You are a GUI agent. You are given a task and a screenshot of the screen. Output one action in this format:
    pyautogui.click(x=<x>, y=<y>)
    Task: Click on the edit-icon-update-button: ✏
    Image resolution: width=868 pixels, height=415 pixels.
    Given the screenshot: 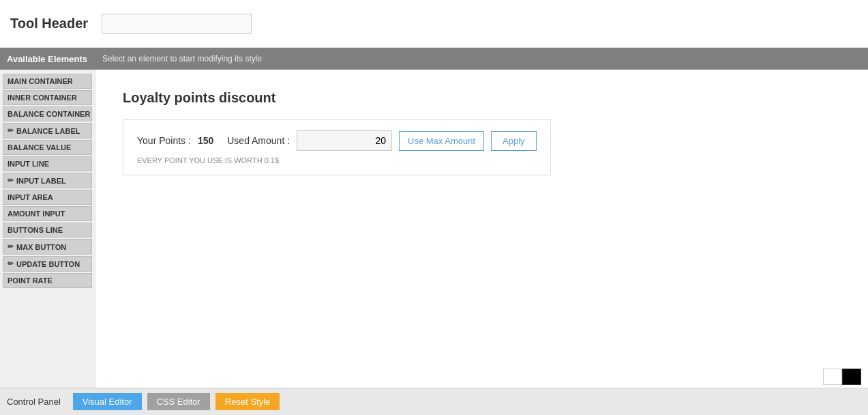 What is the action you would take?
    pyautogui.click(x=11, y=263)
    